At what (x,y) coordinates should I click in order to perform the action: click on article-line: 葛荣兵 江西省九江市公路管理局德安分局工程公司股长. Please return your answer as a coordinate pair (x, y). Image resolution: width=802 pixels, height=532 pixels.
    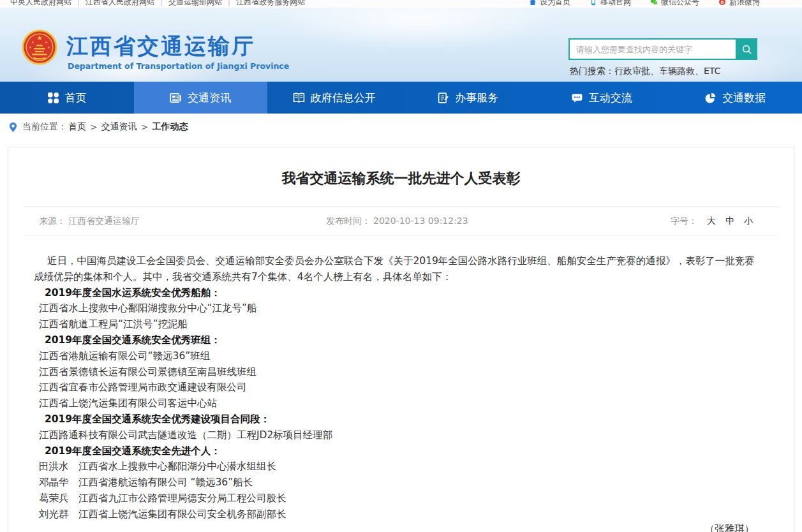
    Looking at the image, I should click on (396, 499).